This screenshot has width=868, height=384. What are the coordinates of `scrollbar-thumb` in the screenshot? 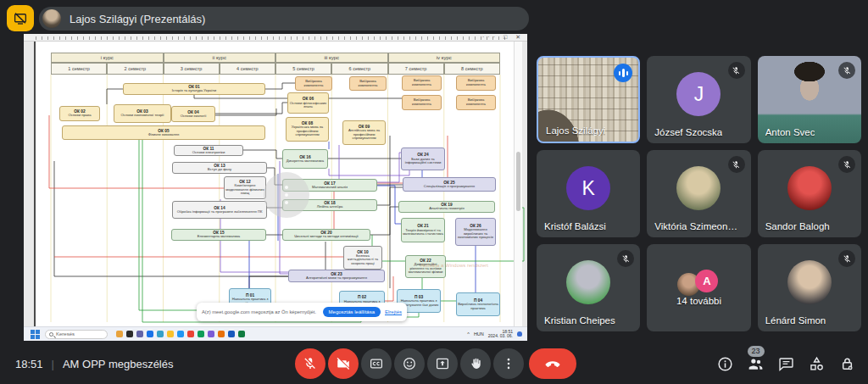 It's located at (519, 181).